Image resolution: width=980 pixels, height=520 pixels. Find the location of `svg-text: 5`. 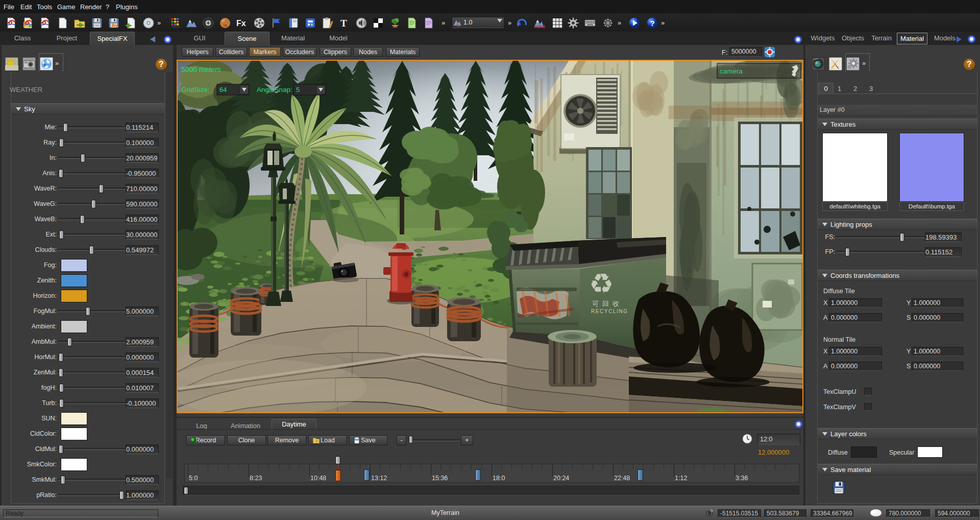

svg-text: 5 is located at coordinates (298, 90).